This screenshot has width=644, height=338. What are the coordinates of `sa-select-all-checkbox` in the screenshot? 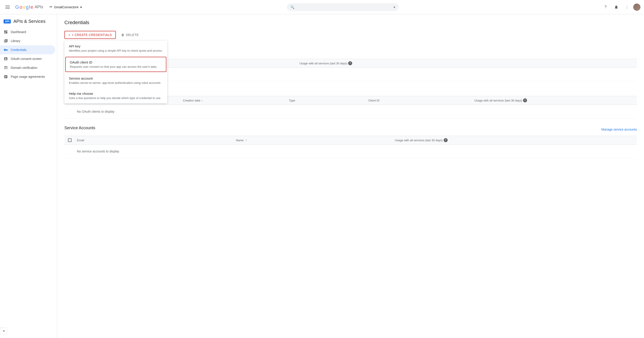 It's located at (70, 140).